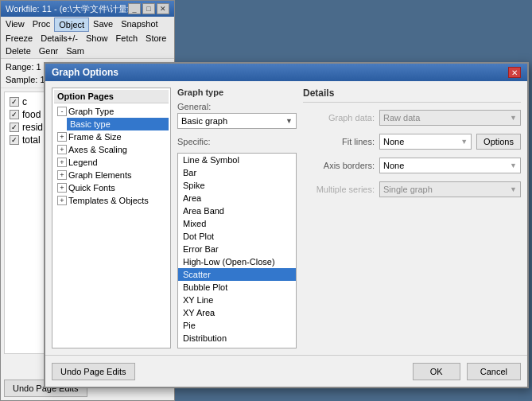 This screenshot has height=401, width=532. Describe the element at coordinates (67, 10) in the screenshot. I see `workfile-title: Workfile: 11 - (e:\大学文件\计量经济学\11.wf1)` at that location.